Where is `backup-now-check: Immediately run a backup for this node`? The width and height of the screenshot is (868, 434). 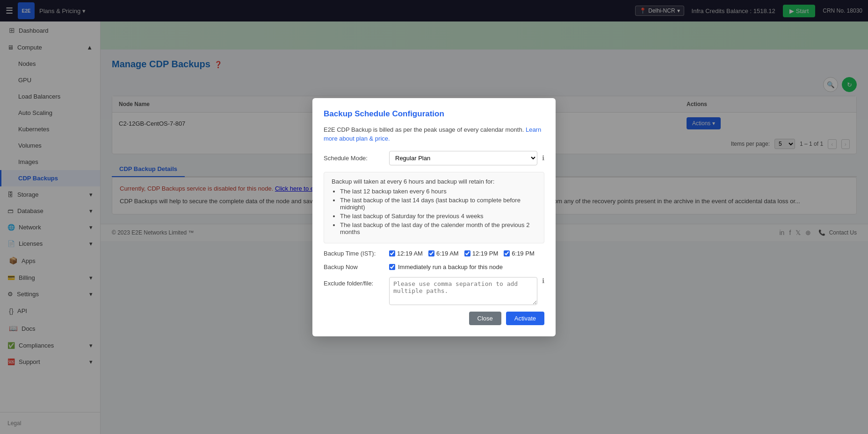
backup-now-check: Immediately run a backup for this node is located at coordinates (446, 267).